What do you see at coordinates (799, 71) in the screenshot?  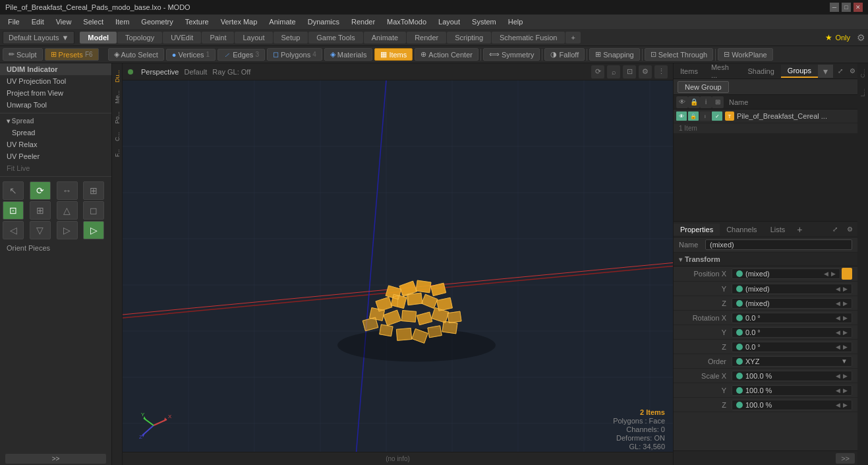 I see `tab-groups: Groups` at bounding box center [799, 71].